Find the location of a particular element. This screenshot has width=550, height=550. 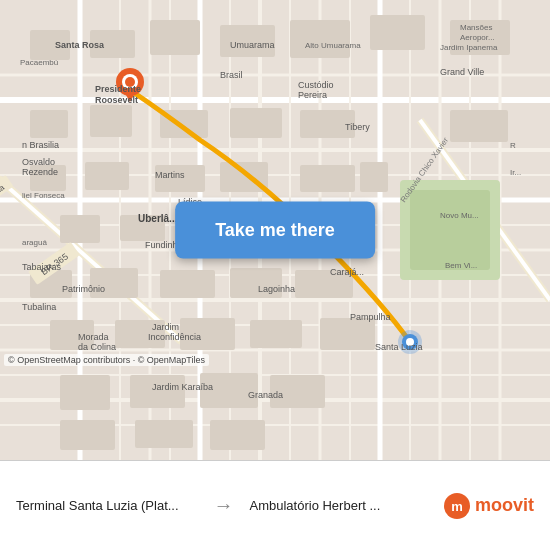

svg-text: Tabajaras is located at coordinates (42, 267).